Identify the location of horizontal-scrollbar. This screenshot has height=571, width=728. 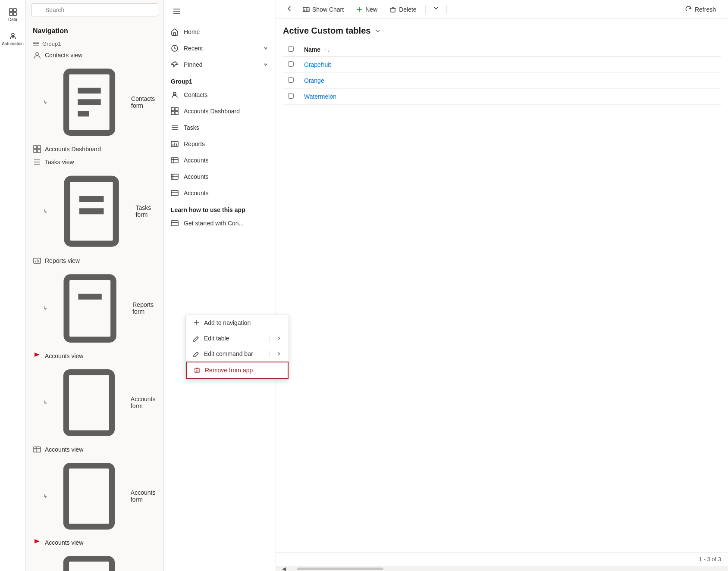
(340, 569).